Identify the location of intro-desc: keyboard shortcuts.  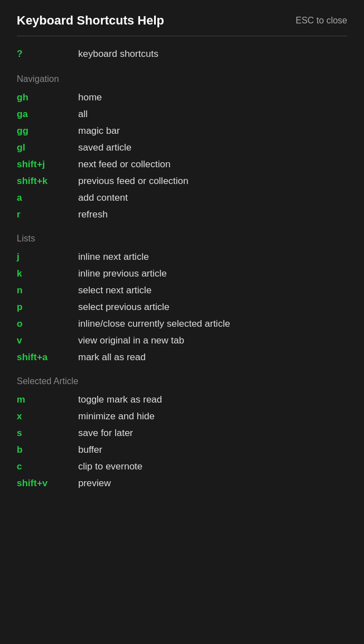
(118, 54).